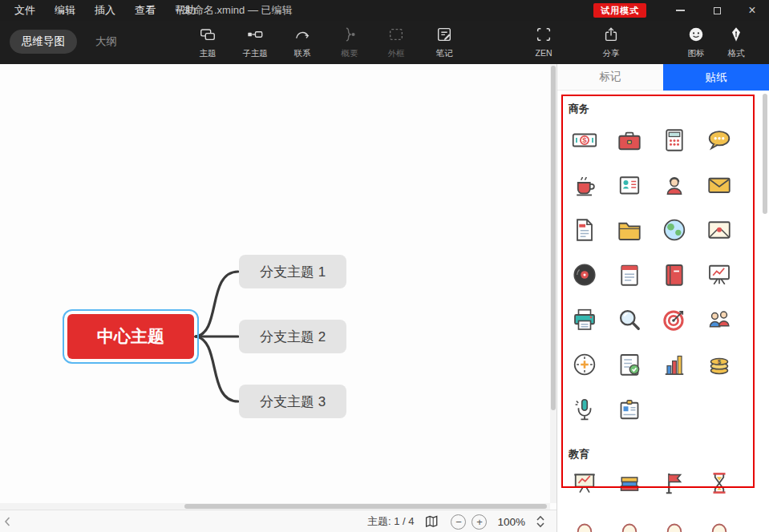 The width and height of the screenshot is (769, 532). I want to click on close-icon: ×, so click(752, 10).